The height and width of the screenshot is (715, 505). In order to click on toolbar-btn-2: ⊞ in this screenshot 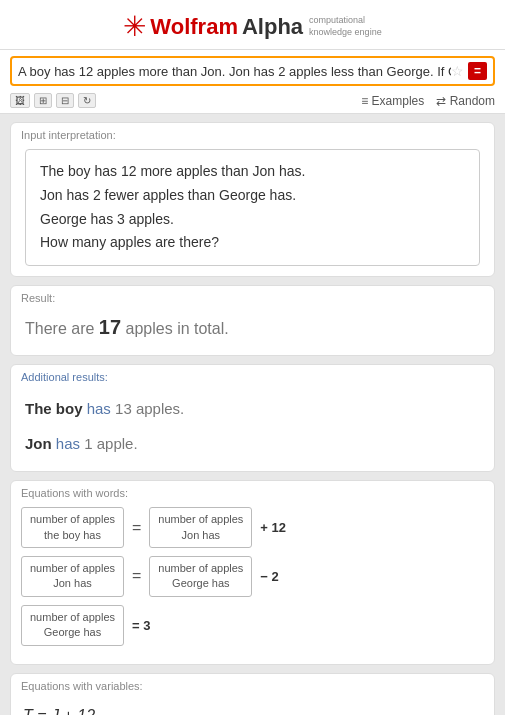, I will do `click(43, 100)`.